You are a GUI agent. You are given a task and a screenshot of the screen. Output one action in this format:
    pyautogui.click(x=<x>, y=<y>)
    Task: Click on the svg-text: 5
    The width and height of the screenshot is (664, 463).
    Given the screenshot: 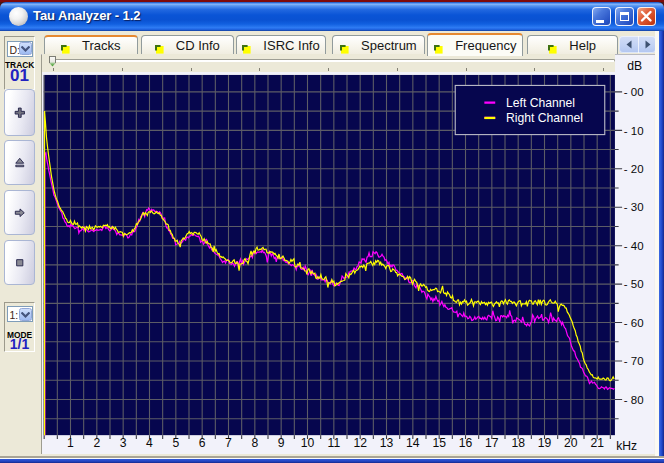 What is the action you would take?
    pyautogui.click(x=176, y=442)
    